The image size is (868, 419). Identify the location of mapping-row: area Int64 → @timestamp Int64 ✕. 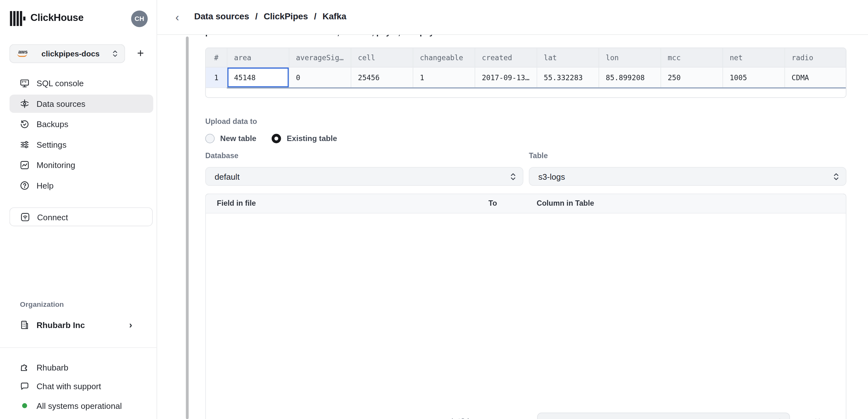
(526, 413).